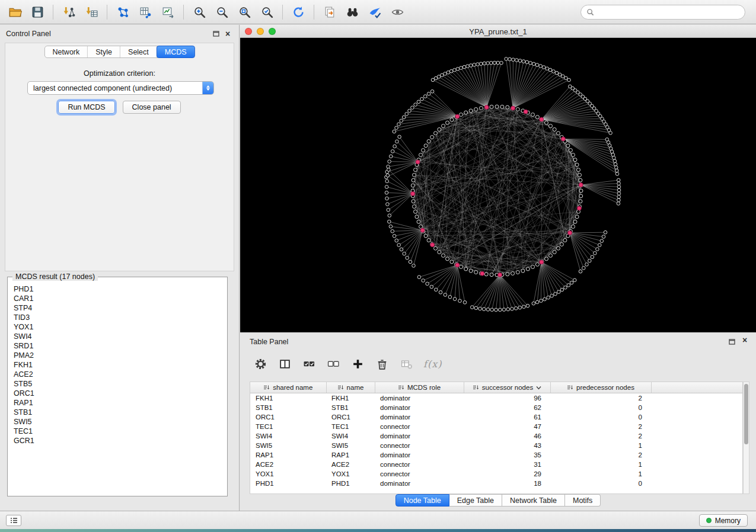 Image resolution: width=756 pixels, height=532 pixels. What do you see at coordinates (288, 387) in the screenshot?
I see `column-header-shared-name: shared name` at bounding box center [288, 387].